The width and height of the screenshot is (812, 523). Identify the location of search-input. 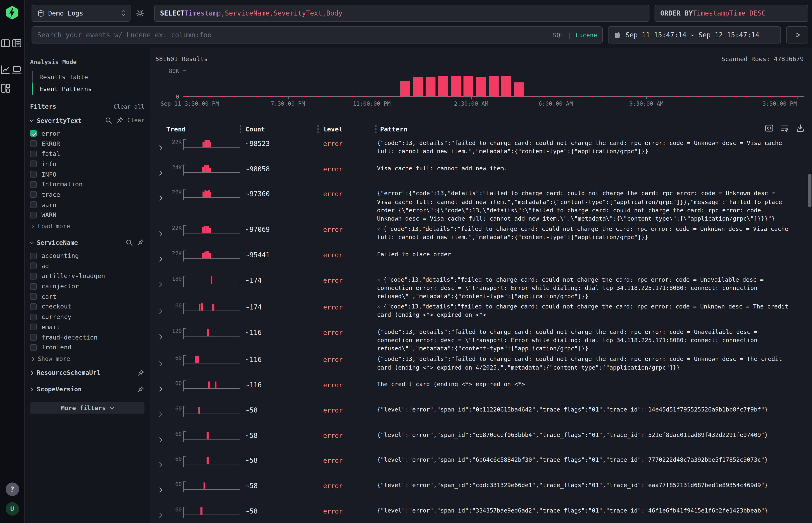
(293, 35).